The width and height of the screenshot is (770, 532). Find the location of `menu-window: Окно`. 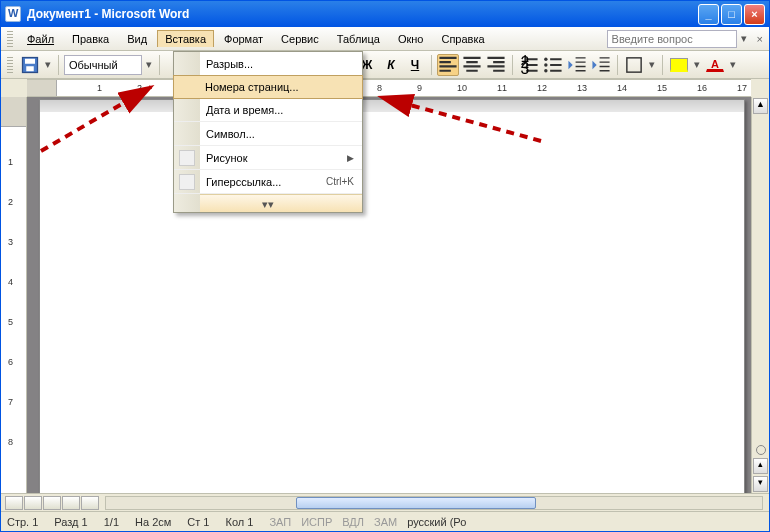

menu-window: Окно is located at coordinates (411, 39).